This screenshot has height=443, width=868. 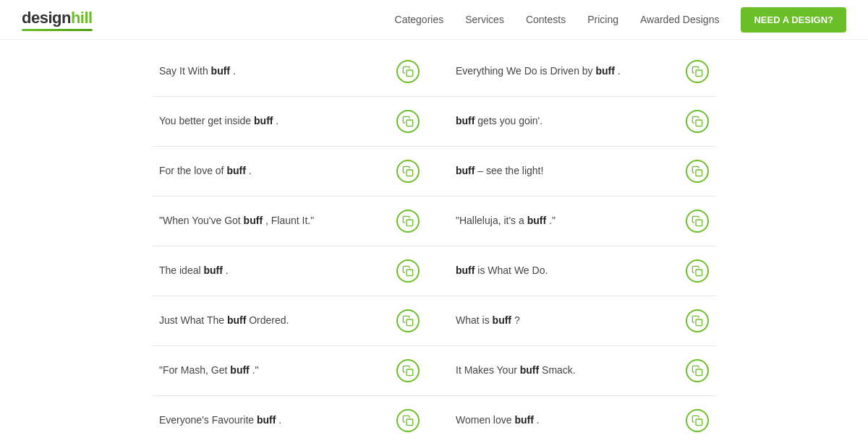 I want to click on logo: designhill, so click(x=57, y=20).